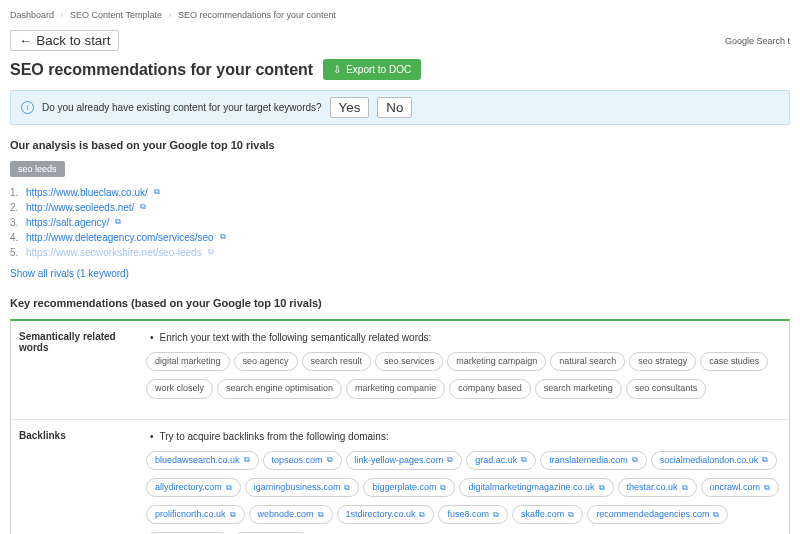 This screenshot has width=800, height=534. I want to click on backlink-domain-pill: grad.ac.uk ⧉, so click(501, 460).